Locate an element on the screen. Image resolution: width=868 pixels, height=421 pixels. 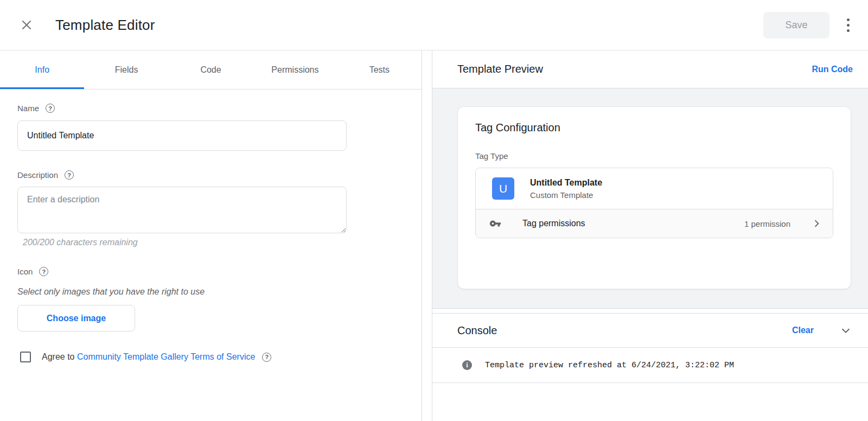
icon-hint: Select only images that you have the rig… is located at coordinates (210, 292).